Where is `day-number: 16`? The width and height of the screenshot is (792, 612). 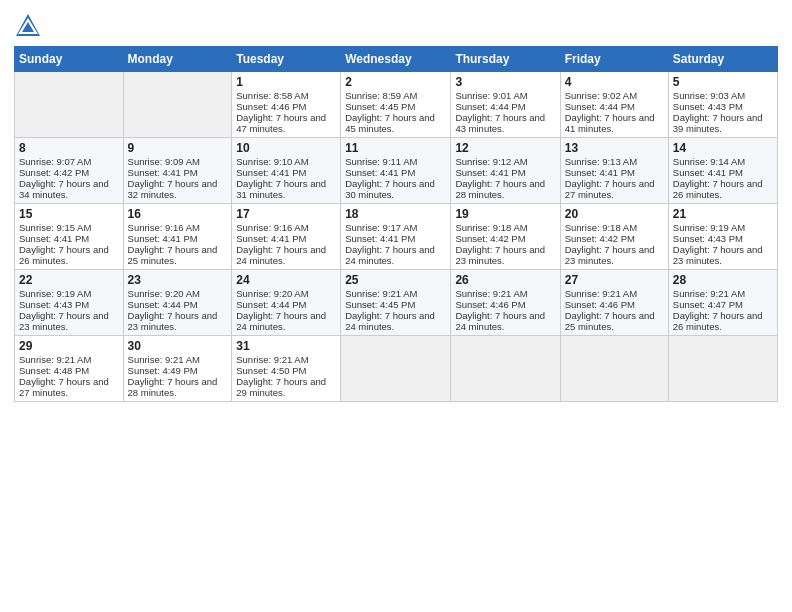
day-number: 16 is located at coordinates (178, 214).